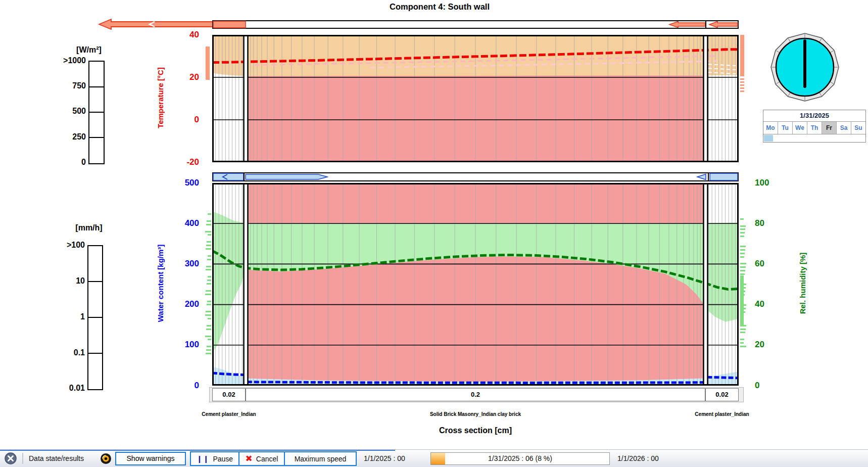 Image resolution: width=868 pixels, height=467 pixels. I want to click on moisture-flux-bar, so click(475, 177).